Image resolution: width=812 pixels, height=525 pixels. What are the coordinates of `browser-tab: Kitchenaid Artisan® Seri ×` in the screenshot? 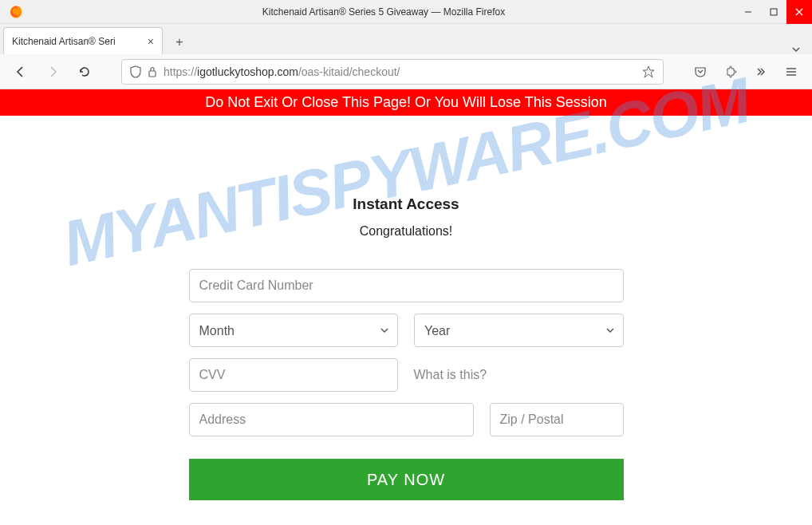 It's located at (83, 41).